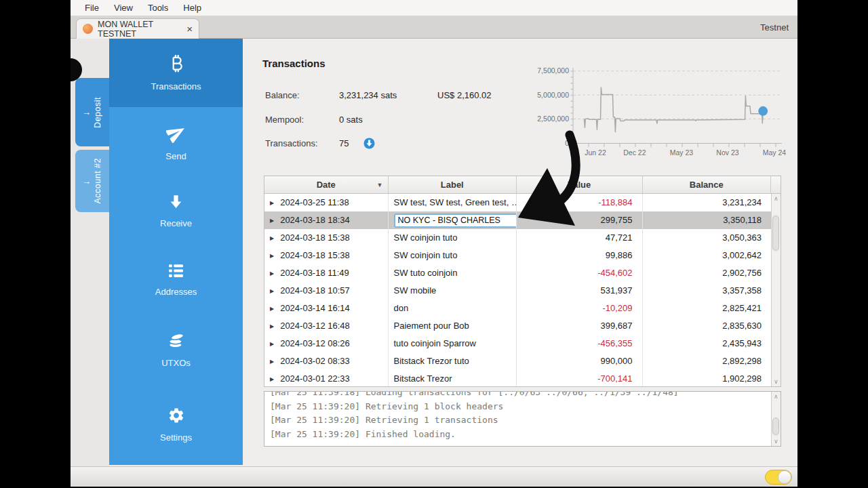 Image resolution: width=868 pixels, height=488 pixels. What do you see at coordinates (518, 378) in the screenshot?
I see `table-row: ▶2024-03-01 22:33Bitstack Trezor-700,141…` at bounding box center [518, 378].